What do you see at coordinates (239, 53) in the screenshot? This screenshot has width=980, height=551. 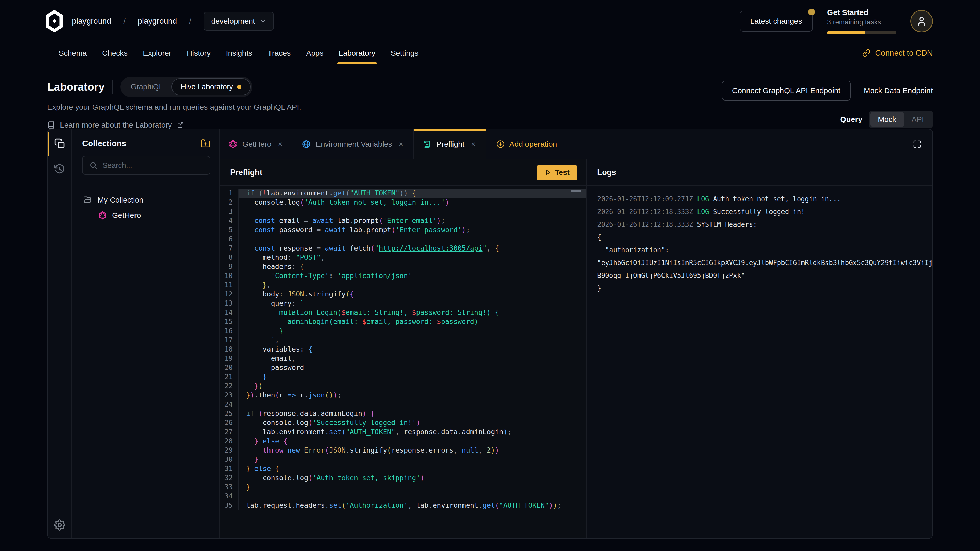 I see `nav-items: SchemaChecksExplorerHistoryInsightsTrace…` at bounding box center [239, 53].